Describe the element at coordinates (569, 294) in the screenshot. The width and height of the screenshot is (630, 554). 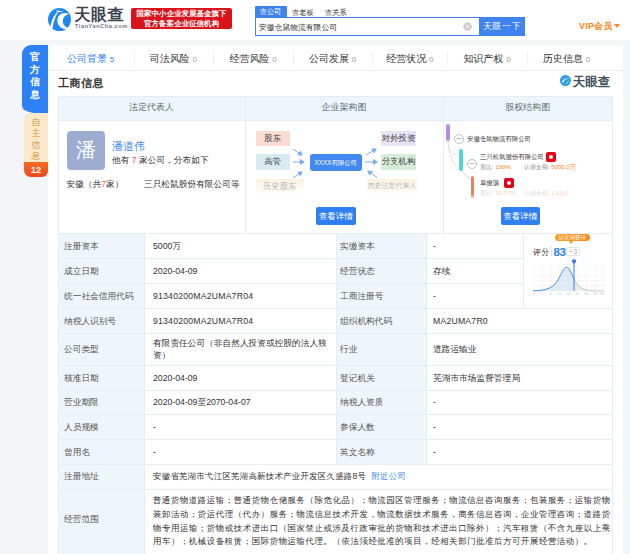
I see `svg-text: 45` at that location.